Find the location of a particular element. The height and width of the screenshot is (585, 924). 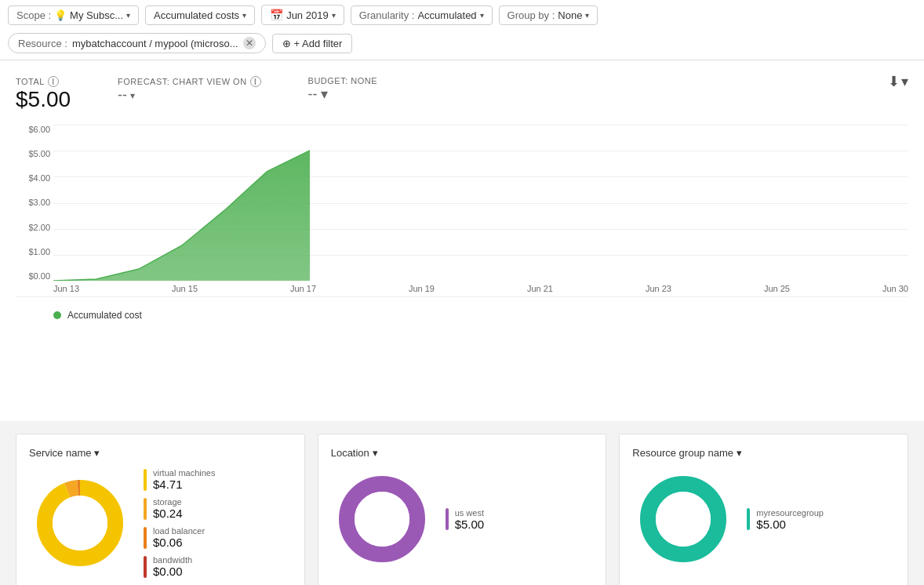

legend-label-accumulated: Accumulated cost is located at coordinates (105, 315).